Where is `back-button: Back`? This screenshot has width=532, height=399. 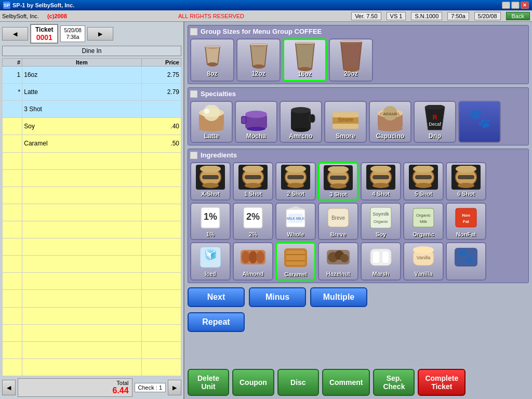
back-button: Back is located at coordinates (518, 16).